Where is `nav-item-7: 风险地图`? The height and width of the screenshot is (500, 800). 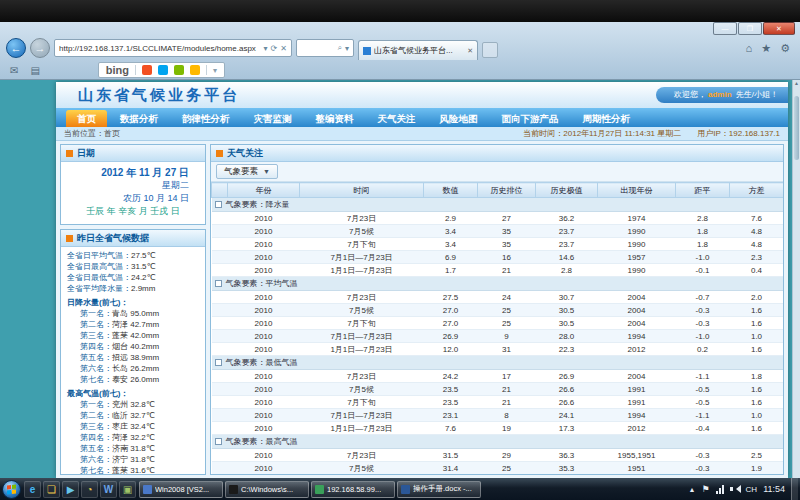
nav-item-7: 风险地图 is located at coordinates (459, 118).